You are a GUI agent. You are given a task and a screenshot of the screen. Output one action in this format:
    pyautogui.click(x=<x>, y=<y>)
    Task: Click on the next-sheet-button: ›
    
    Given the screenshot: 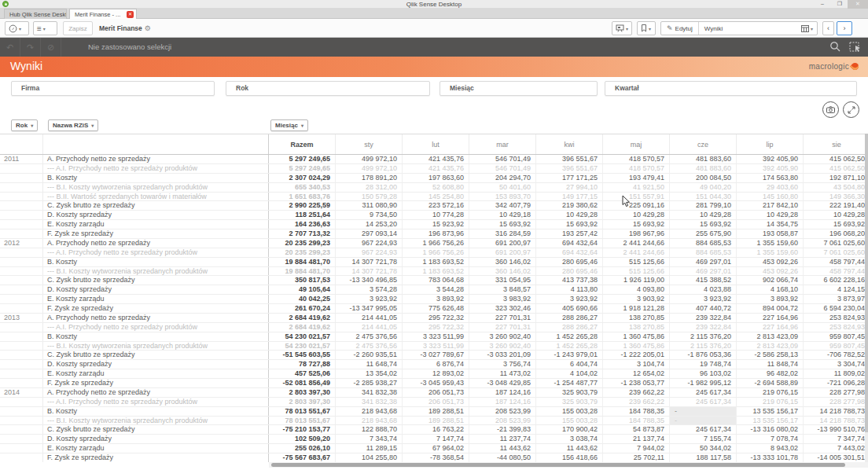 What is the action you would take?
    pyautogui.click(x=844, y=28)
    